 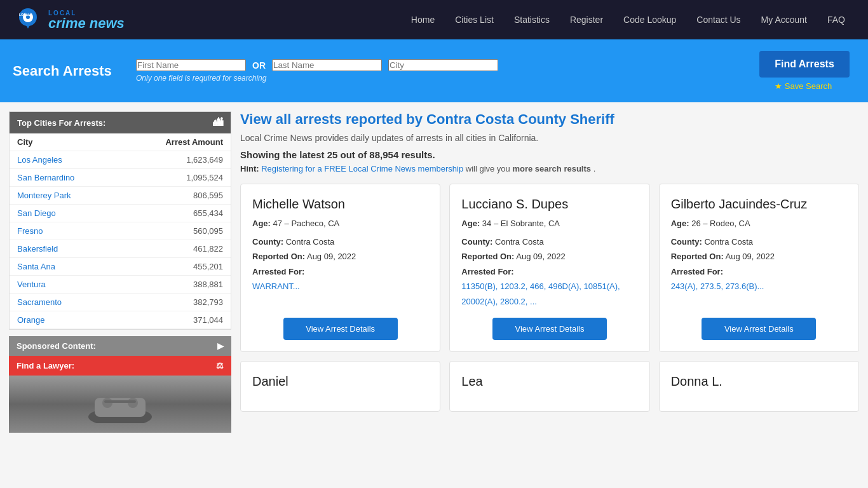 What do you see at coordinates (120, 404) in the screenshot?
I see `lawyer-image` at bounding box center [120, 404].